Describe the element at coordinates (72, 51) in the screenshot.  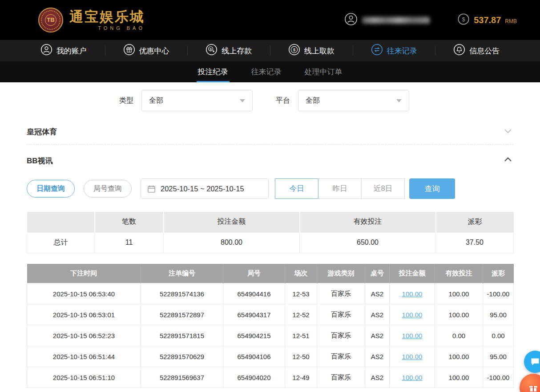
I see `nav-label: 我的账户` at that location.